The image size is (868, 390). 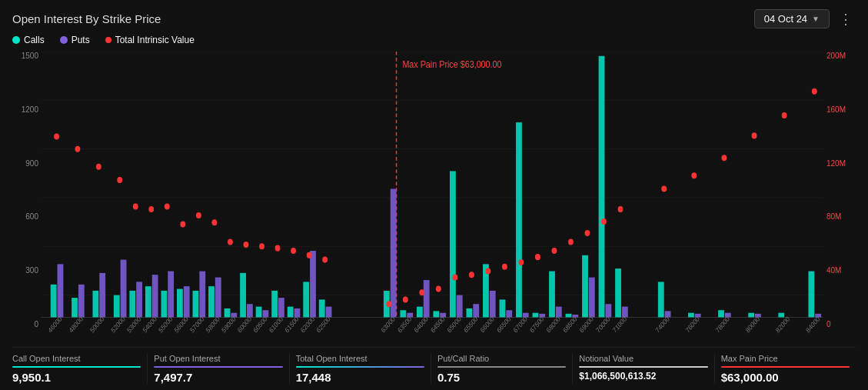 What do you see at coordinates (805, 18) in the screenshot?
I see `header-controls: 04 Oct 24 ▼ ⋮` at bounding box center [805, 18].